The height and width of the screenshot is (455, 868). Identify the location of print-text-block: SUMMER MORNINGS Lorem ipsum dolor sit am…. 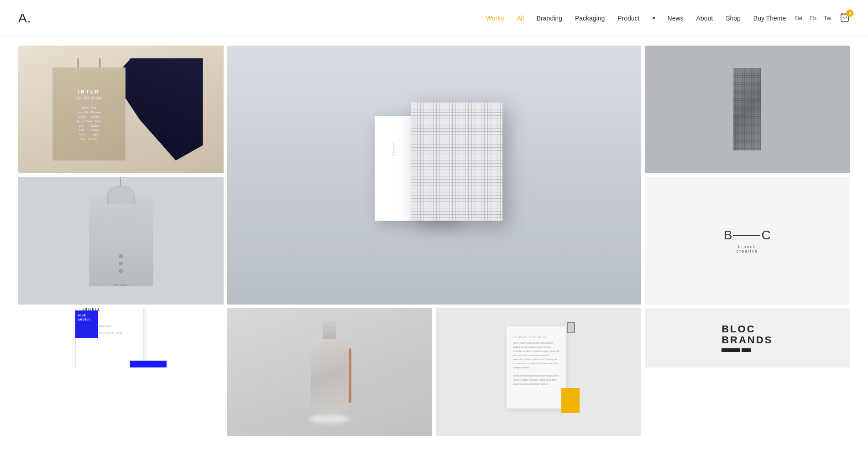
(536, 361).